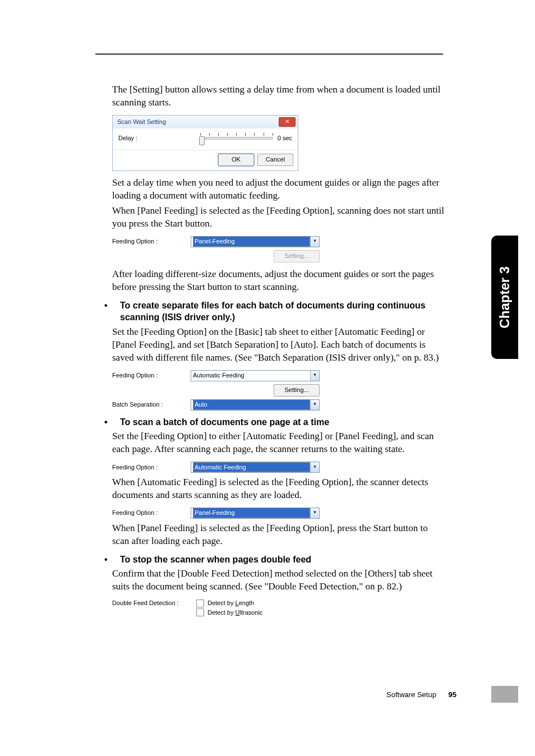  Describe the element at coordinates (279, 560) in the screenshot. I see `heading-double-feed: •To stop the scanner when pages double f…` at that location.